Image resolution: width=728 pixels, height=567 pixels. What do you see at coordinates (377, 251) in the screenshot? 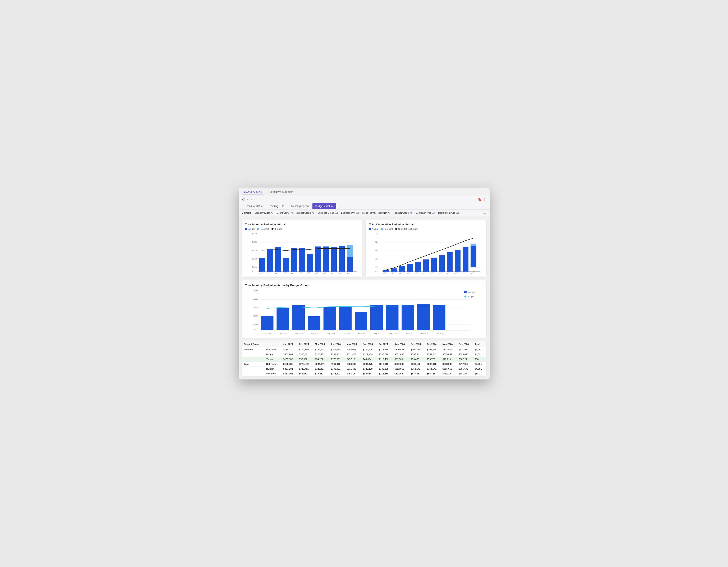
I see `svg-text: $3M` at bounding box center [377, 251].